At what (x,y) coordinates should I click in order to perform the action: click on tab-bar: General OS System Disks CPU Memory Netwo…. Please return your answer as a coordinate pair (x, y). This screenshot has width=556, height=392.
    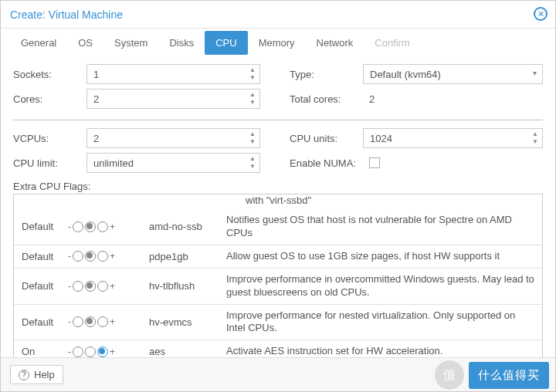
    Looking at the image, I should click on (278, 42).